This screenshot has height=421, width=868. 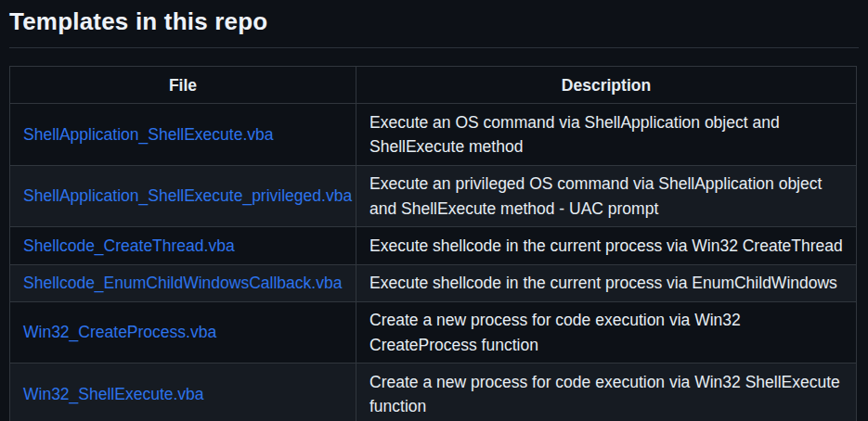 What do you see at coordinates (434, 392) in the screenshot?
I see `table-row: Win32_ShellExecute.vba Create a new proc…` at bounding box center [434, 392].